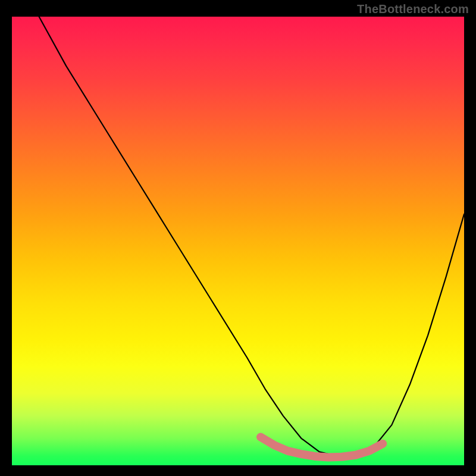  What do you see at coordinates (321, 447) in the screenshot?
I see `safe-zone-marker-line` at bounding box center [321, 447].